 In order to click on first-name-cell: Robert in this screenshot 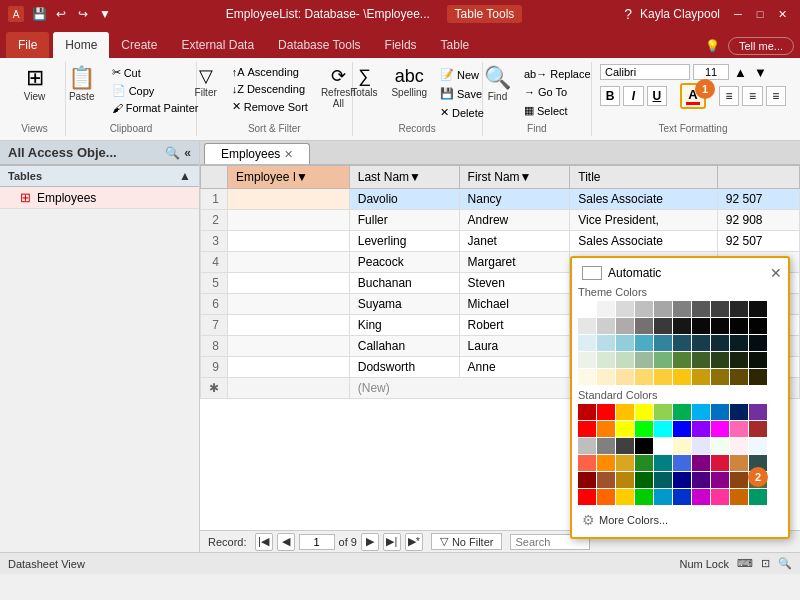, I will do `click(514, 326)`.